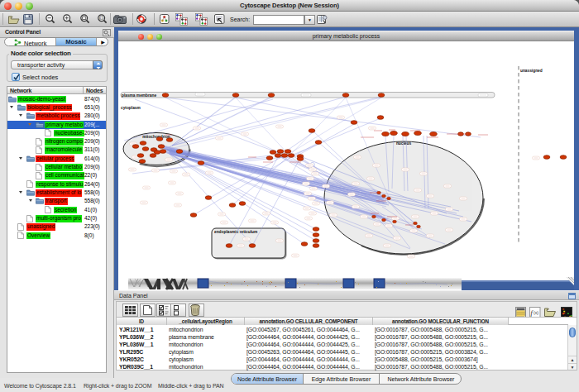 This screenshot has width=579, height=392. What do you see at coordinates (536, 313) in the screenshot?
I see `svg-text: (x)` at bounding box center [536, 313].